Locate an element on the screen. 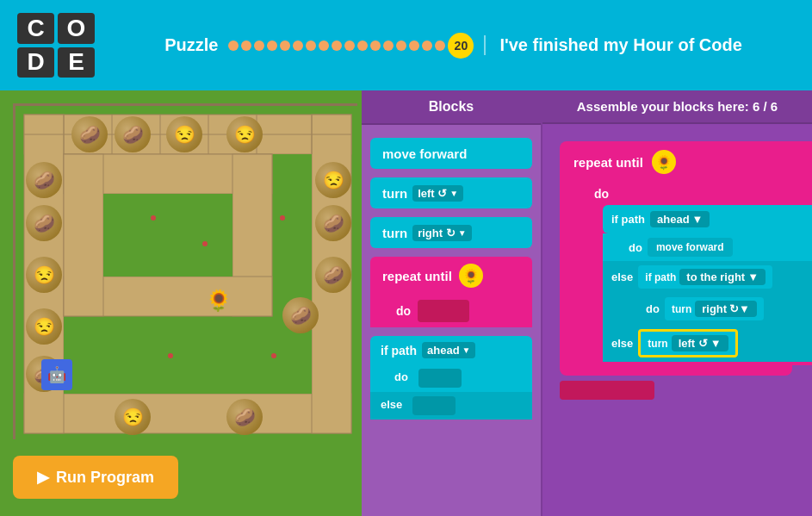  if-path-block: if path ahead ▼ do else is located at coordinates (451, 377).